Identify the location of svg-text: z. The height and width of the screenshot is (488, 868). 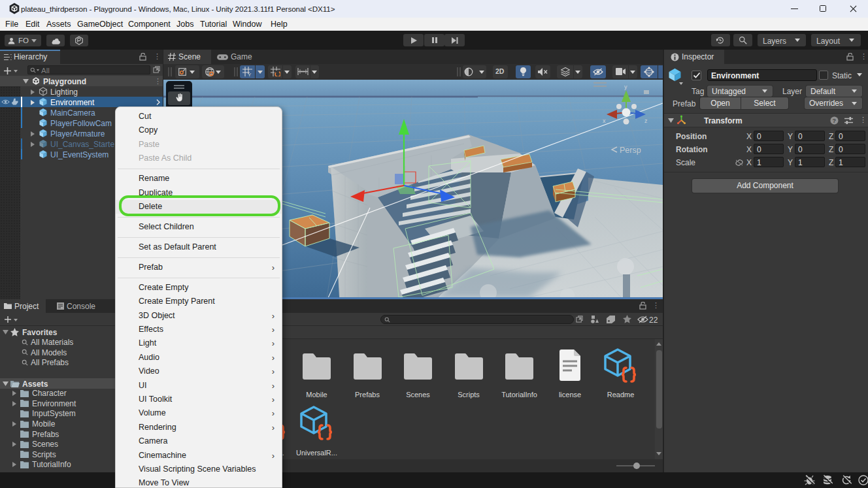
(646, 121).